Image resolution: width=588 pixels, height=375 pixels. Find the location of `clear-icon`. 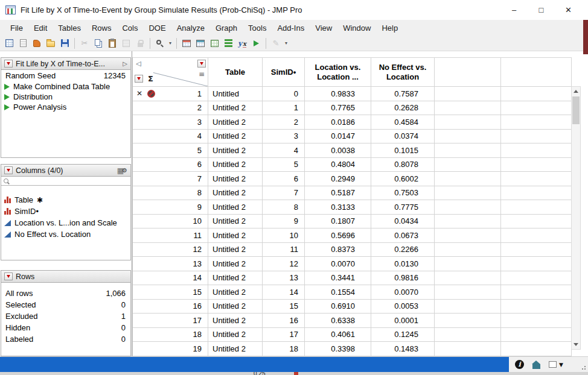

clear-icon is located at coordinates (126, 43).